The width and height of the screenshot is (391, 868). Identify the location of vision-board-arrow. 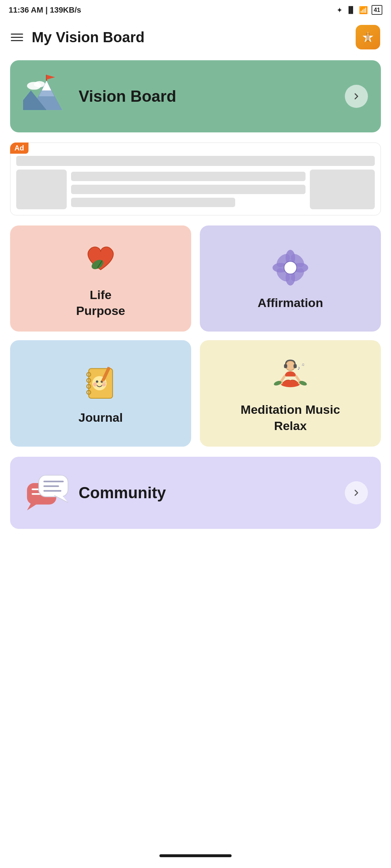
(356, 96).